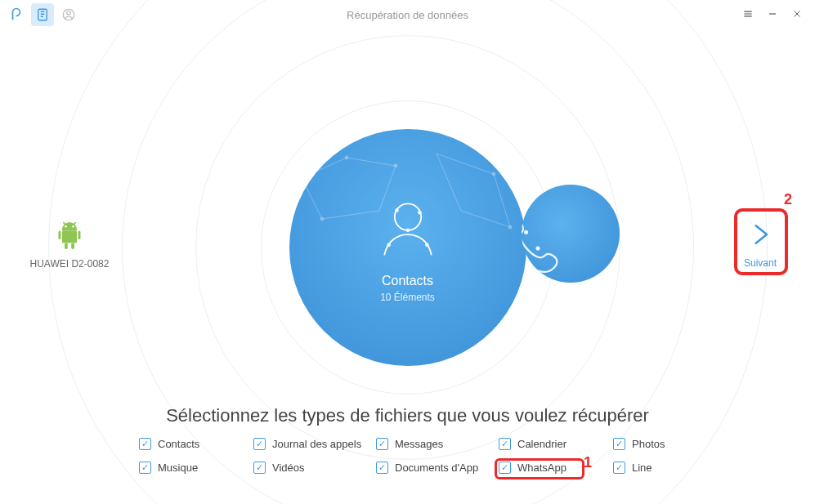  What do you see at coordinates (643, 467) in the screenshot?
I see `type-label: Line` at bounding box center [643, 467].